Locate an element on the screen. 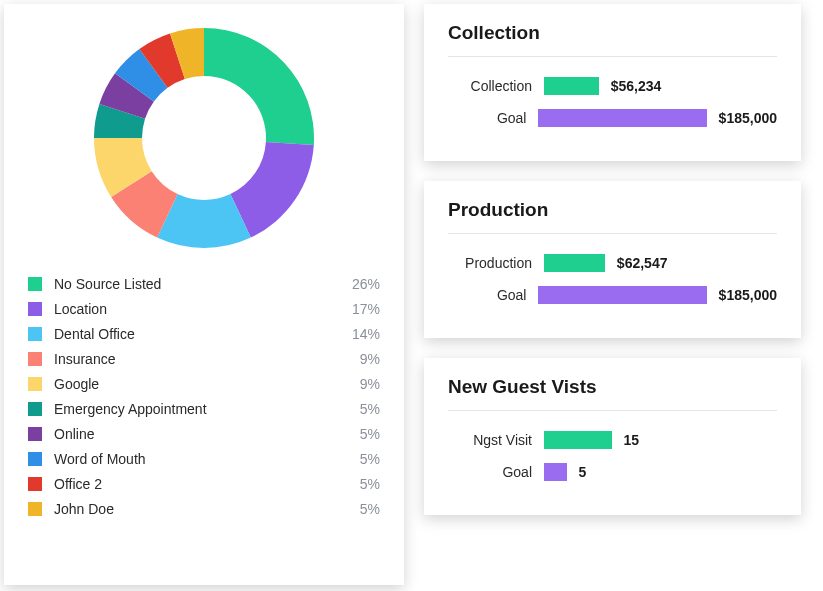 This screenshot has height=591, width=823. metric-label: Collection is located at coordinates (490, 86).